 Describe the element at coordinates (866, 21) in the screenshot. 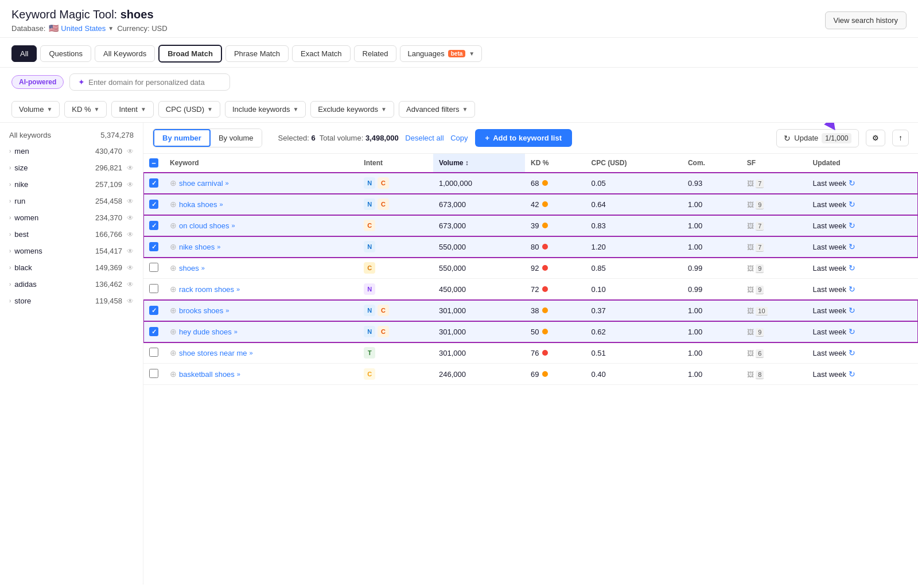

I see `view-history-button: View search history` at that location.